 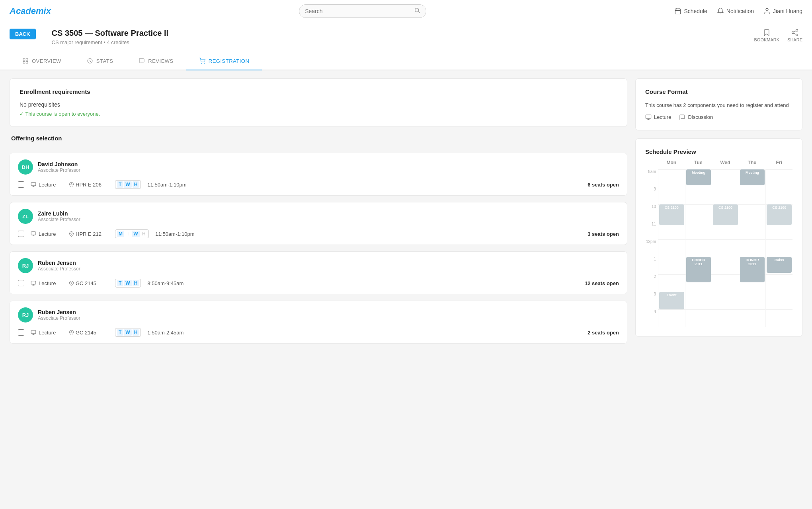 I want to click on tab-registration: REGISTRATION, so click(x=224, y=61).